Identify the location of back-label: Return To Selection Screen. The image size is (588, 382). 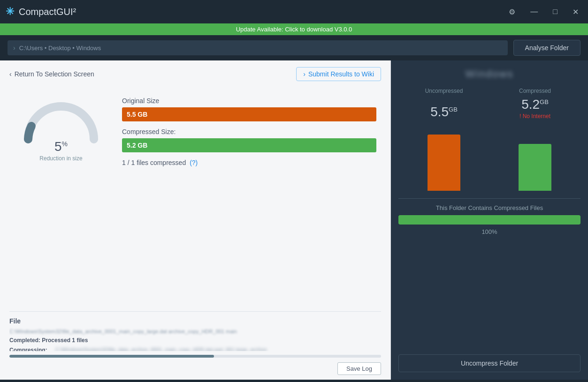
(54, 74).